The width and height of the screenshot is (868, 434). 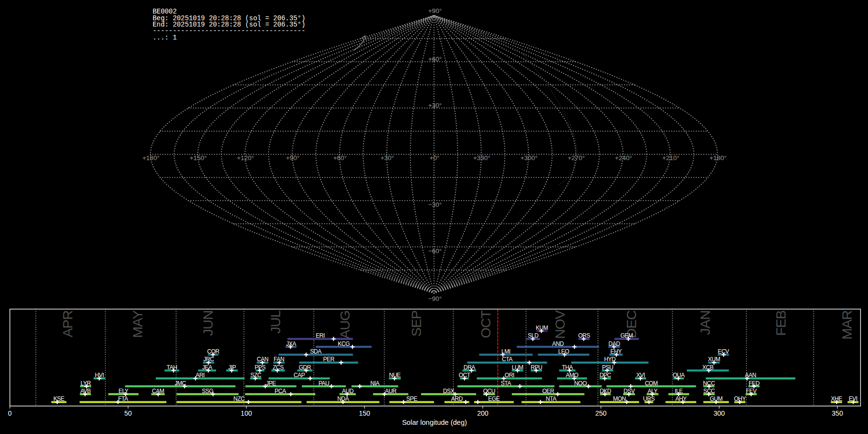 I want to click on svg-text: +150°, so click(x=198, y=158).